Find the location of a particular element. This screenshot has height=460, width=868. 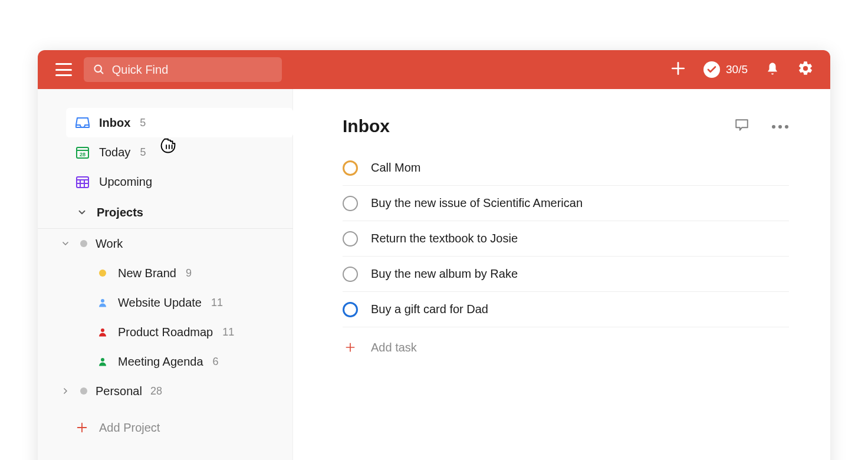

task-row: Buy the new album by Rake is located at coordinates (566, 274).